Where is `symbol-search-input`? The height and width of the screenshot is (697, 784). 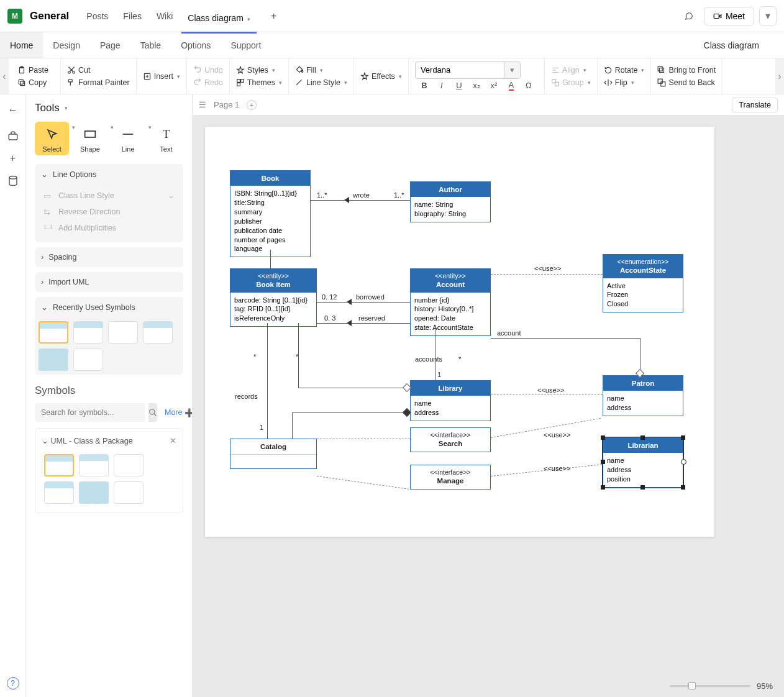
symbol-search-input is located at coordinates (89, 412).